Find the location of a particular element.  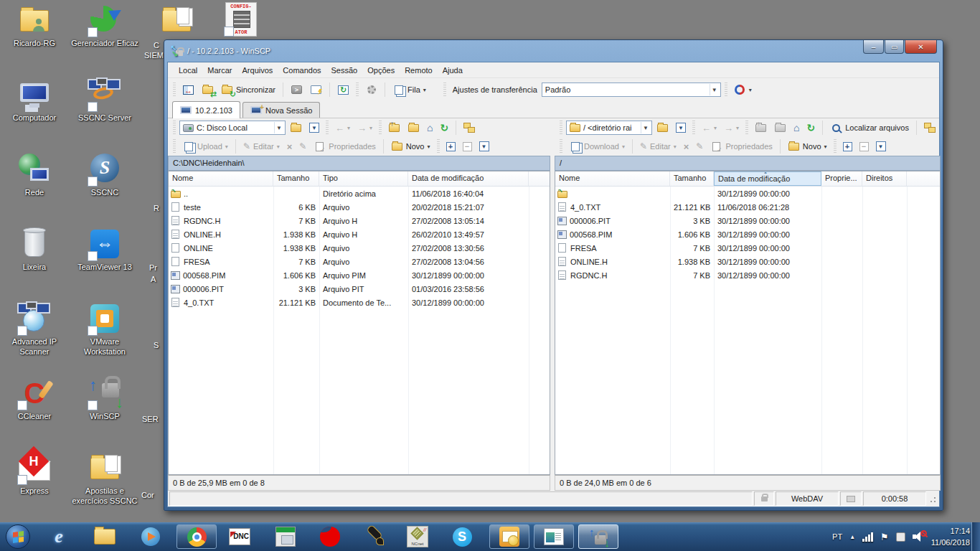

refresh-session-button: ↻ is located at coordinates (343, 90).